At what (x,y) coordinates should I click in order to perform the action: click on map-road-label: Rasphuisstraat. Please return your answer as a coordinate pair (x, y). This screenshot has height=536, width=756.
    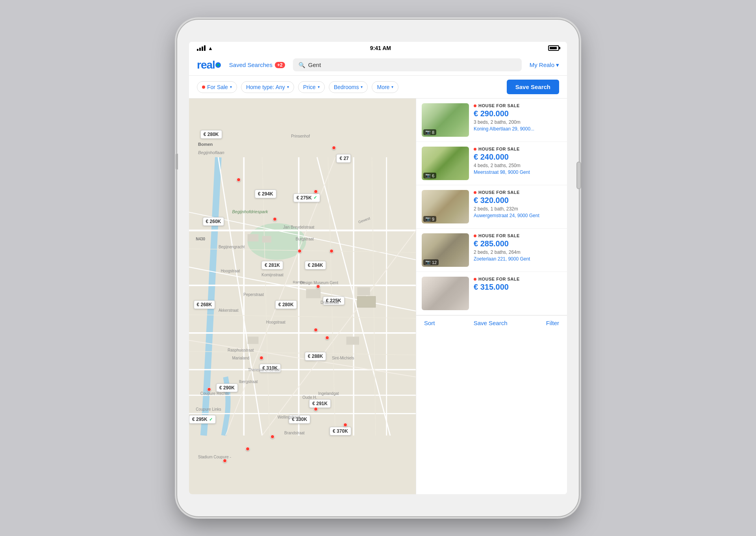
    Looking at the image, I should click on (241, 350).